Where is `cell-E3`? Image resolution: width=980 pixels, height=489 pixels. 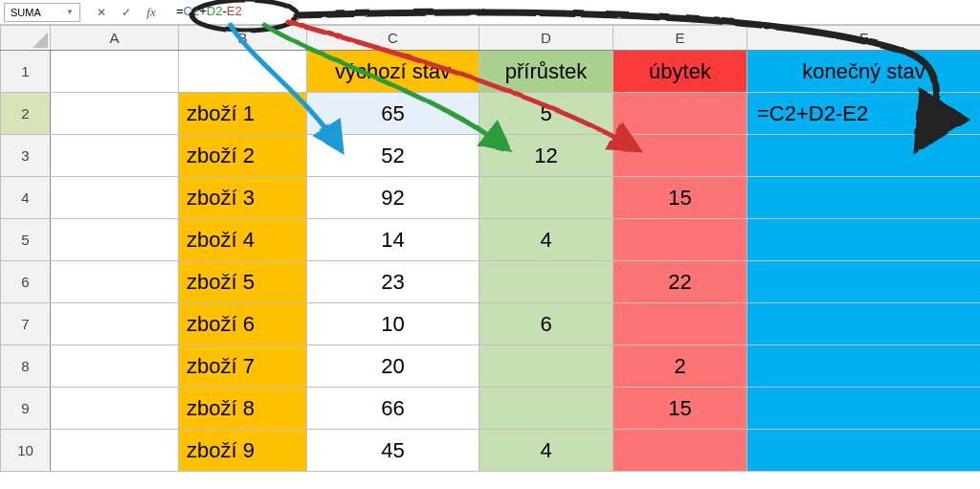
cell-E3 is located at coordinates (680, 156).